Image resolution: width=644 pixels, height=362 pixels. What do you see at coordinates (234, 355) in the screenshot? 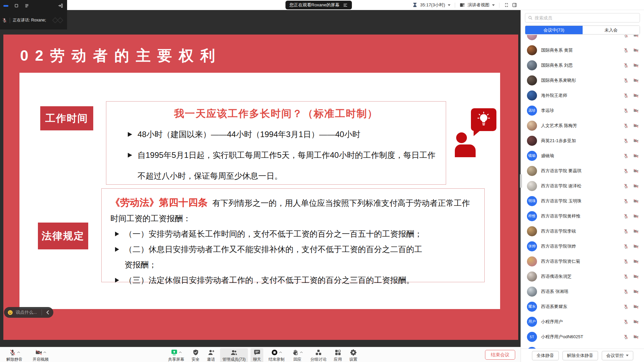
I see `toolbar-item-members: 管理成员(73)` at bounding box center [234, 355].